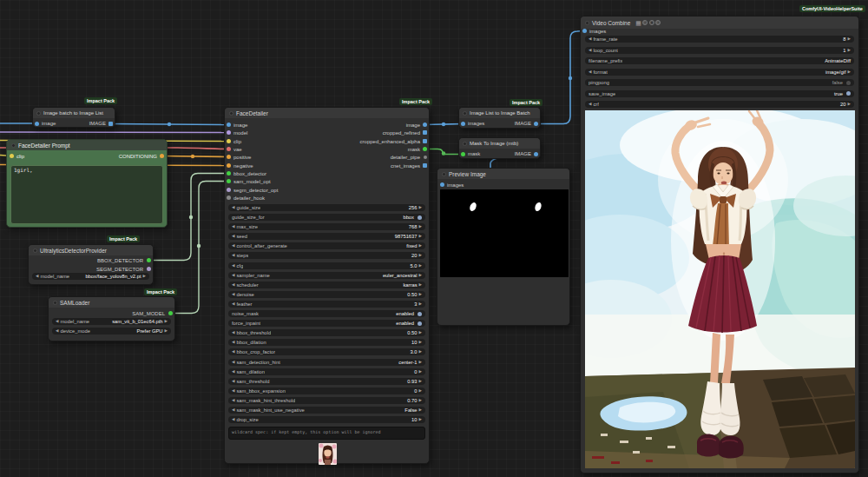 The height and width of the screenshot is (477, 868). What do you see at coordinates (720, 39) in the screenshot?
I see `widget-frame-rate: frame_rate8` at bounding box center [720, 39].